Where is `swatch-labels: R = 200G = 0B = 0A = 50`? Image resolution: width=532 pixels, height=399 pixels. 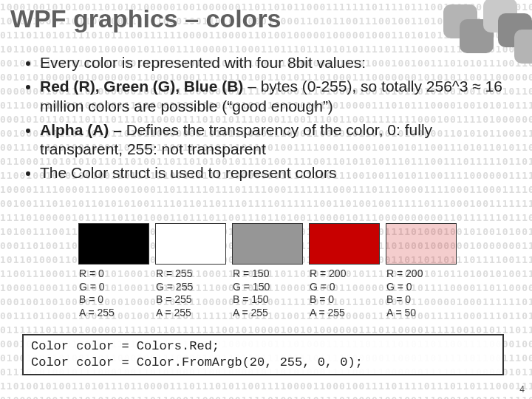 swatch-labels: R = 200G = 0B = 0A = 50 is located at coordinates (421, 293).